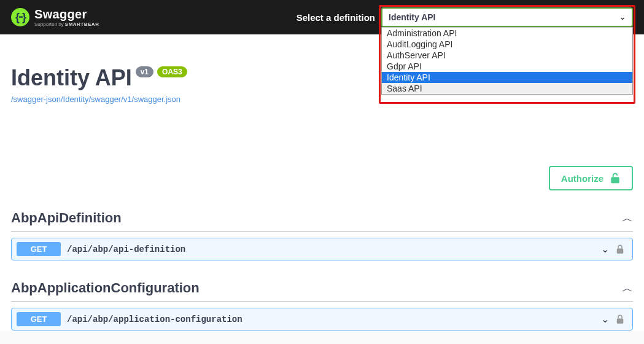  I want to click on authorize-button: Authorize, so click(591, 178).